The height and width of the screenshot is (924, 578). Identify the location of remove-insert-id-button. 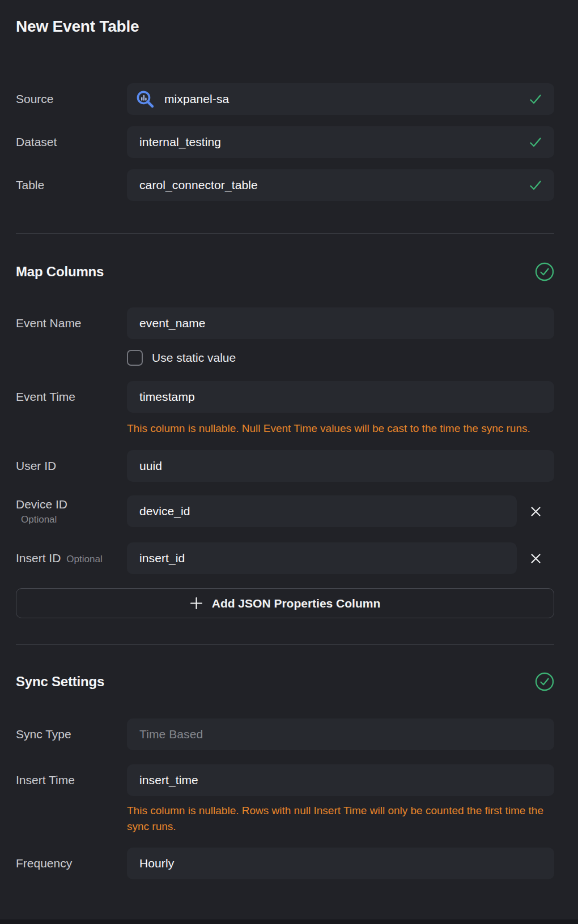
(536, 558).